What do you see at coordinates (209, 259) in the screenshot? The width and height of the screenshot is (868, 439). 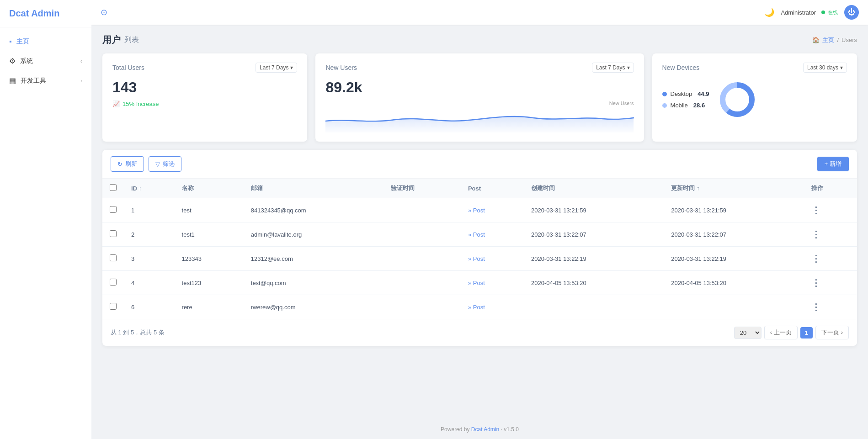 I see `row-name-2: 123343` at bounding box center [209, 259].